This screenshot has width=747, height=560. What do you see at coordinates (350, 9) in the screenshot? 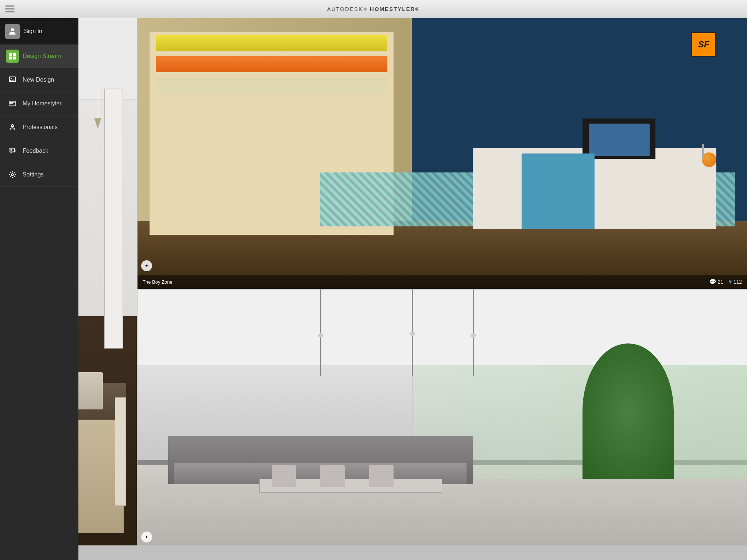
I see `app-title: AUTODESK® HOMESTYLER®` at bounding box center [350, 9].